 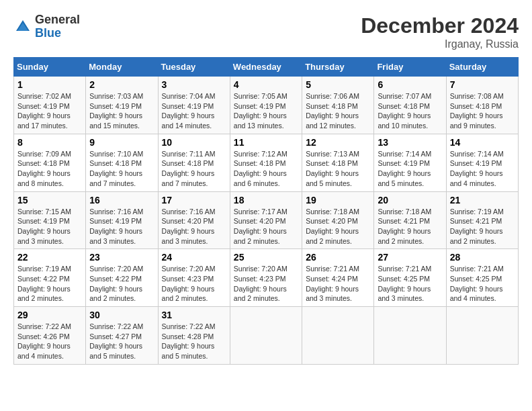 I want to click on day-info: Sunrise: 7:17 AM Sunset: 4:20 PM Dayligh…, so click(x=266, y=227).